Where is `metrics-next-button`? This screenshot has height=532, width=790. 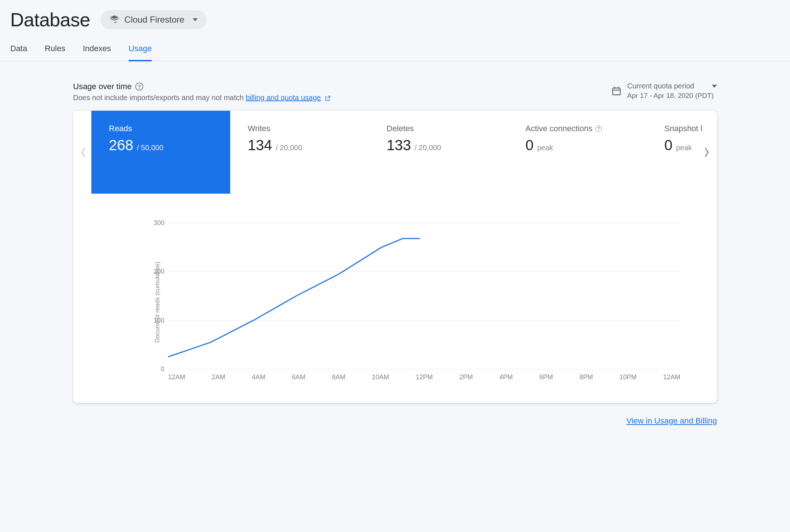
metrics-next-button is located at coordinates (707, 152).